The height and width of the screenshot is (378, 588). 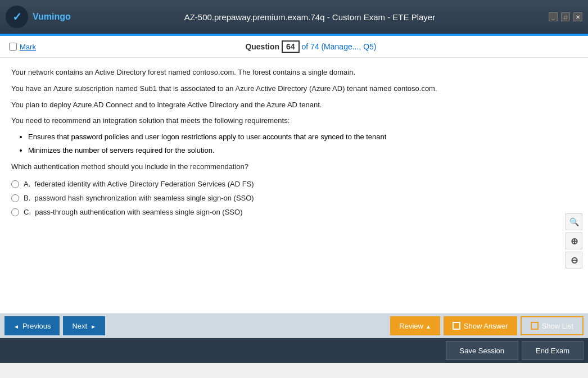 What do you see at coordinates (294, 89) in the screenshot?
I see `question-para-2: You have an Azure subscription named Sub…` at bounding box center [294, 89].